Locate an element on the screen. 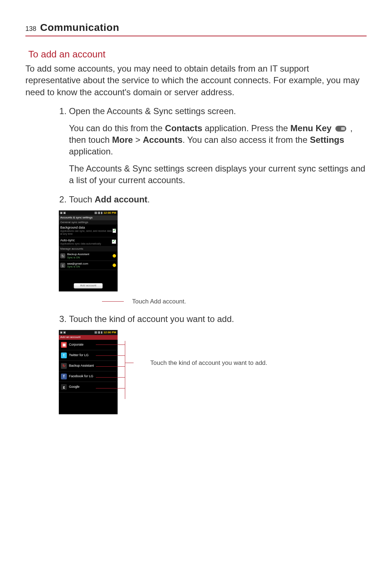  step-1-para-1: You can do this from the Contacts applic… is located at coordinates (218, 140).